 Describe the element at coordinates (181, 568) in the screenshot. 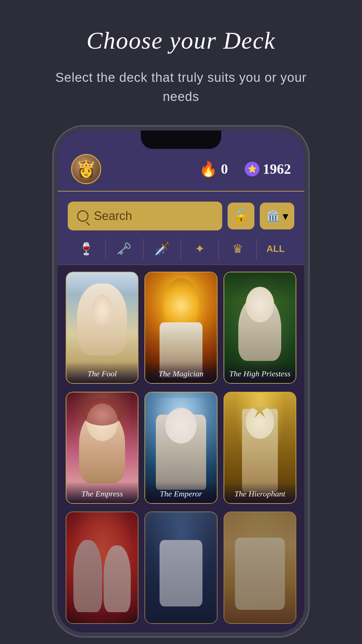

I see `card-chariot-image` at that location.